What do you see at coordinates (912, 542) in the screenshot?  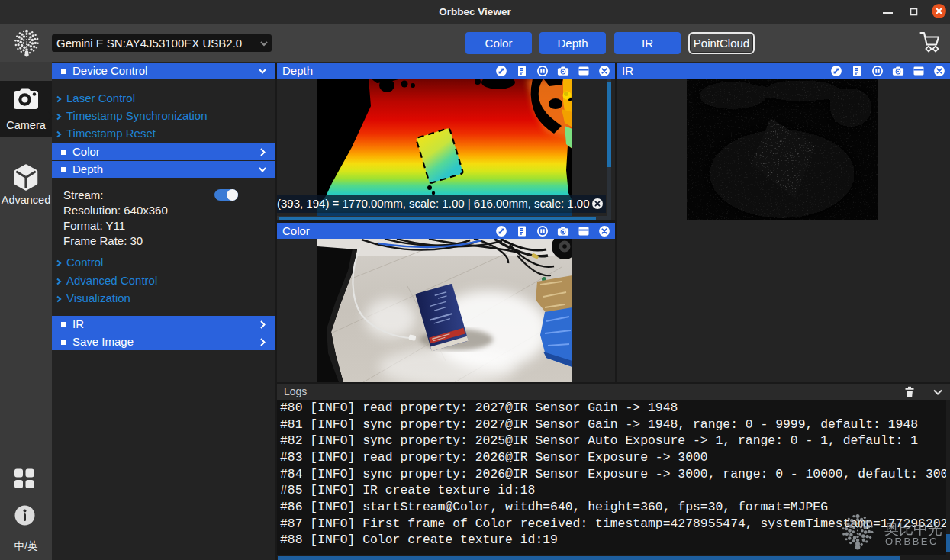 I see `svg-text: ORBBEC` at bounding box center [912, 542].